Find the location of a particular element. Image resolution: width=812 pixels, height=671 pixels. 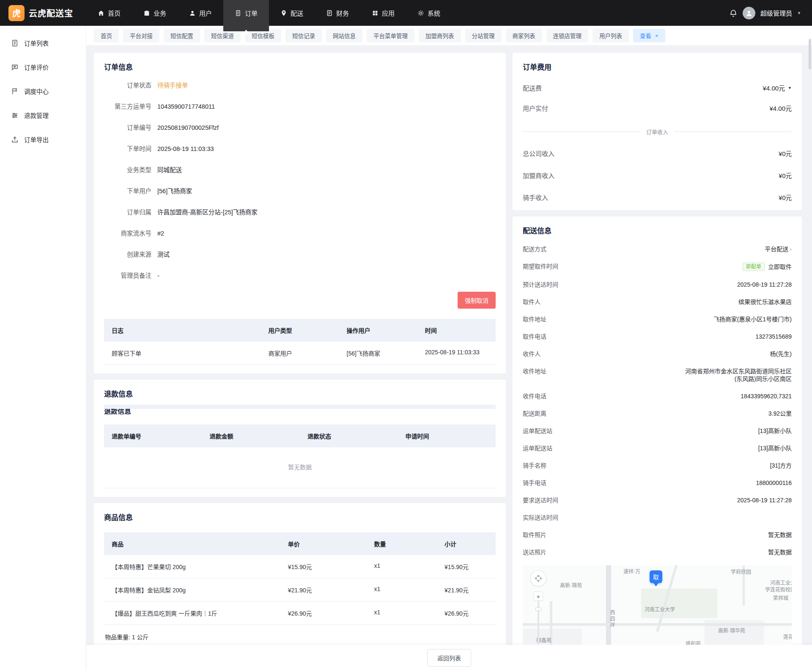

field-label: 业务类型 is located at coordinates (128, 170).